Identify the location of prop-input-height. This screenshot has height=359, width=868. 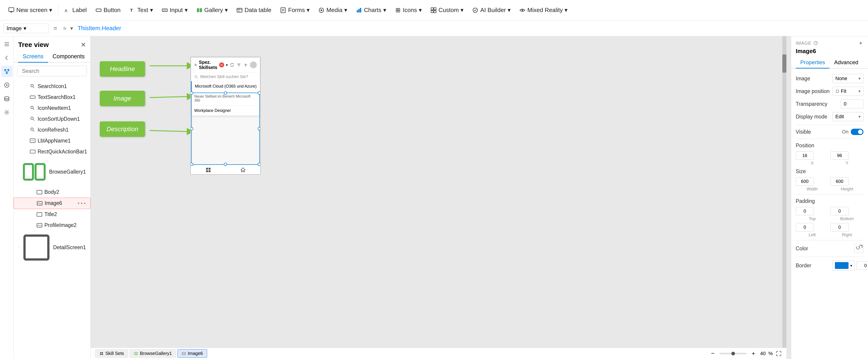
(840, 182).